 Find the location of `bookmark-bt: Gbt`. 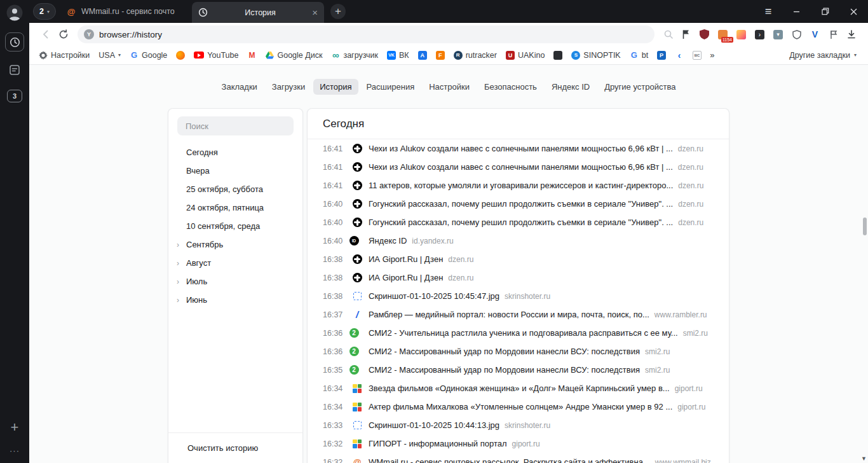

bookmark-bt: Gbt is located at coordinates (639, 55).